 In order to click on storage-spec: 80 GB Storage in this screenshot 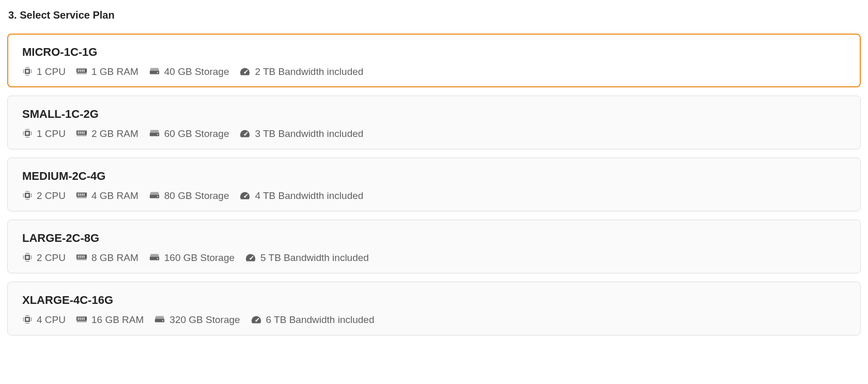, I will do `click(189, 195)`.